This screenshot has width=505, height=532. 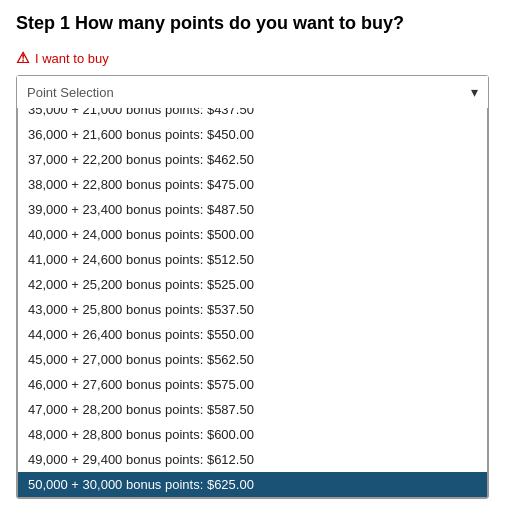 What do you see at coordinates (252, 210) in the screenshot?
I see `list-item: 39,000 + 23,400 bonus points: $487.50` at bounding box center [252, 210].